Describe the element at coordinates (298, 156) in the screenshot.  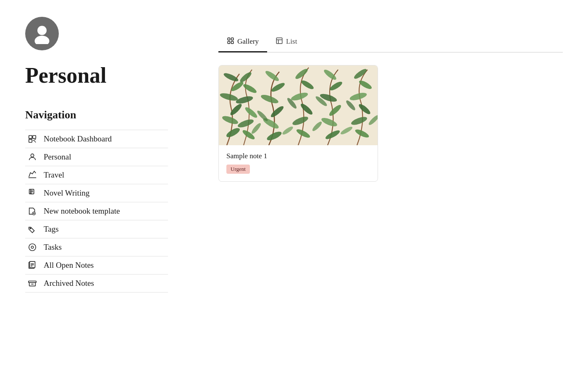
I see `note-card-title: Sample note 1` at that location.